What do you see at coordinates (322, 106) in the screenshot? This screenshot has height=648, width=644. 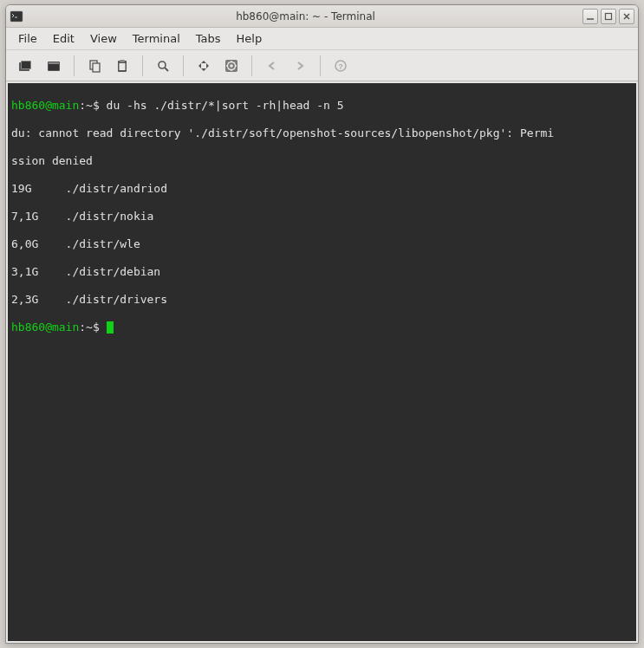 I see `terminal-line: hb860@main:~$ du -hs ./distr/*|sort -rh|…` at bounding box center [322, 106].